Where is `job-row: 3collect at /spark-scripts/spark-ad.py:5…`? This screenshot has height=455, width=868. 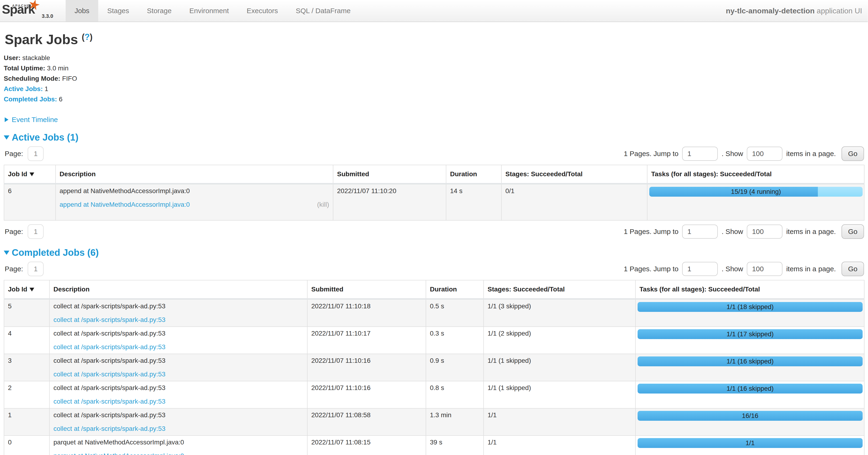 job-row: 3collect at /spark-scripts/spark-ad.py:5… is located at coordinates (434, 368).